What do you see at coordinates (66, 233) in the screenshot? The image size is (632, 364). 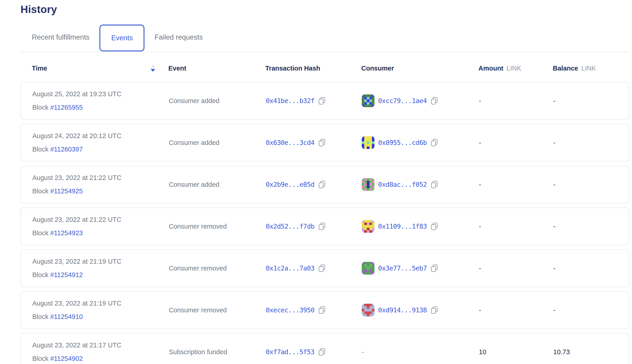 I see `block-link: #11254923` at bounding box center [66, 233].